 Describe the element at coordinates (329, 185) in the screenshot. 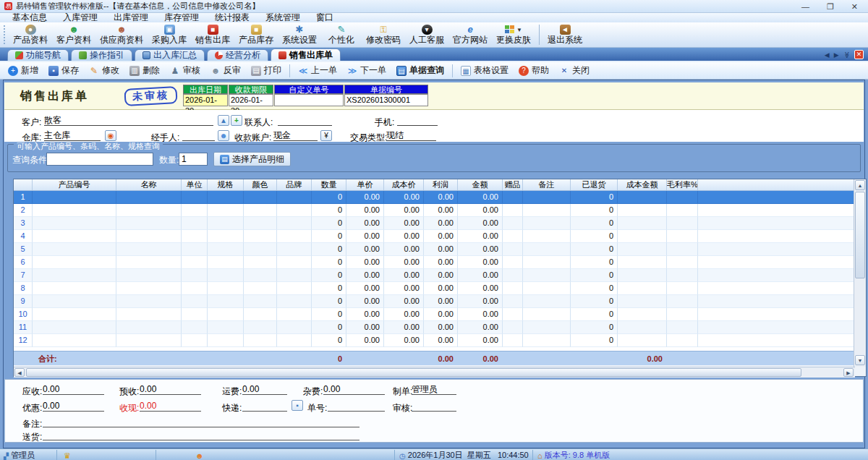

I see `column-header: 数量` at that location.